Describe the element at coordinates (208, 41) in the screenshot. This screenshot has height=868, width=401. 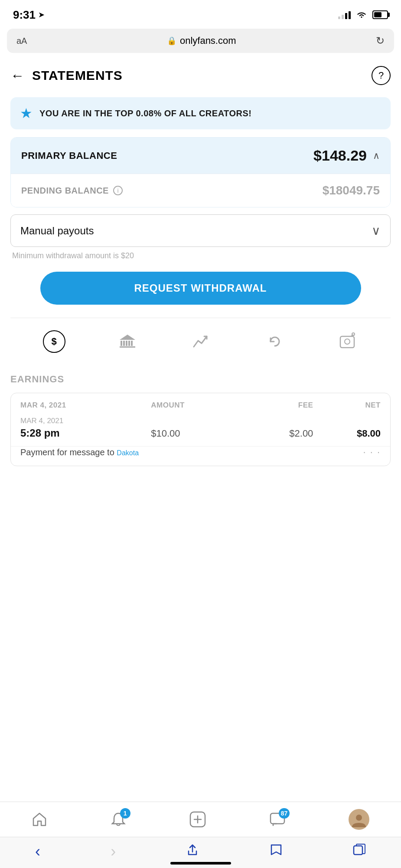
I see `url-text: onlyfans.com` at that location.